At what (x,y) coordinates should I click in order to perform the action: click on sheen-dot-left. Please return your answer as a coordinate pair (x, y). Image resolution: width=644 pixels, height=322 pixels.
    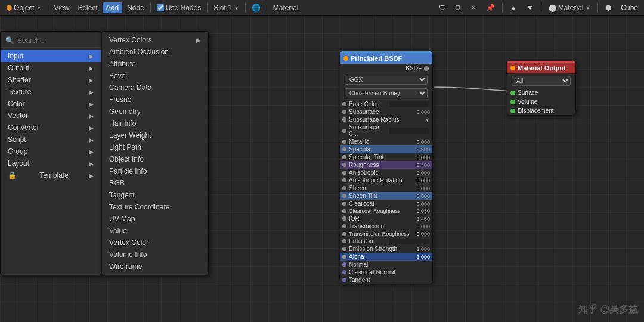
    Looking at the image, I should click on (345, 188).